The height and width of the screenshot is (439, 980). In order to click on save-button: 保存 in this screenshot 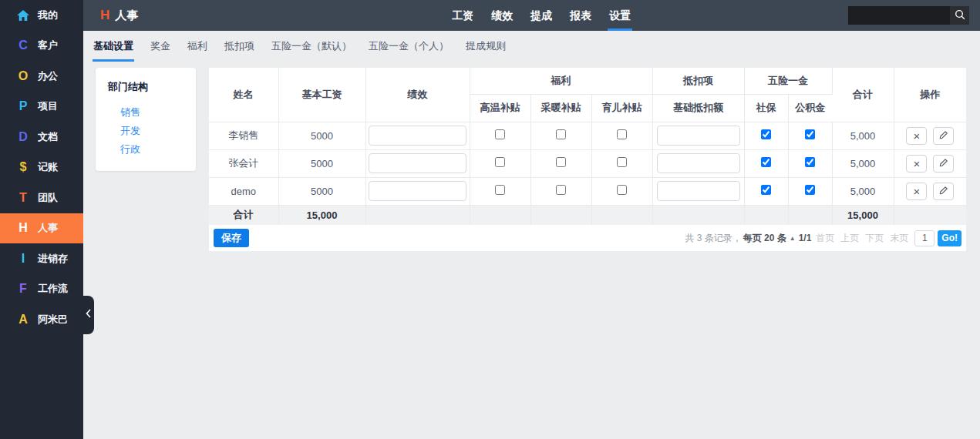, I will do `click(231, 238)`.